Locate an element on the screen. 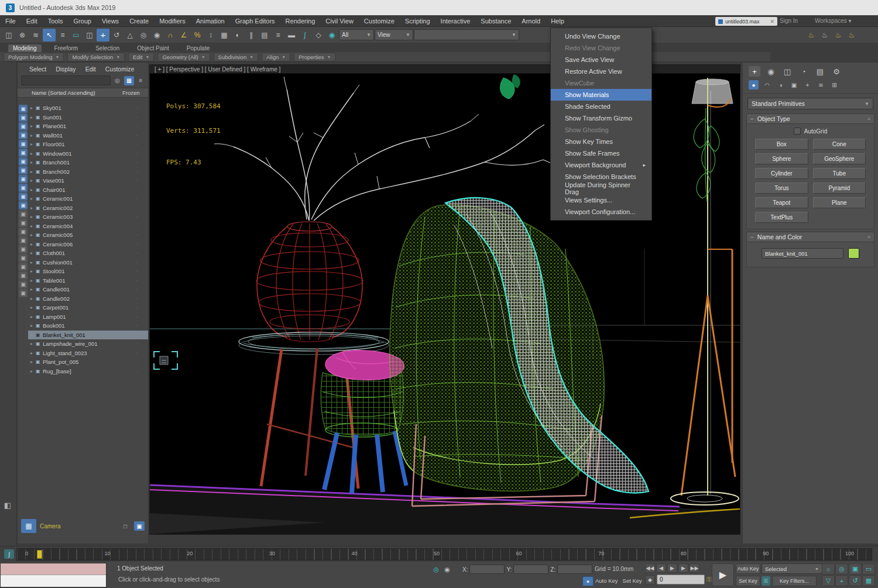 This screenshot has height=588, width=878. select-and-scale-icon: △ is located at coordinates (130, 35).